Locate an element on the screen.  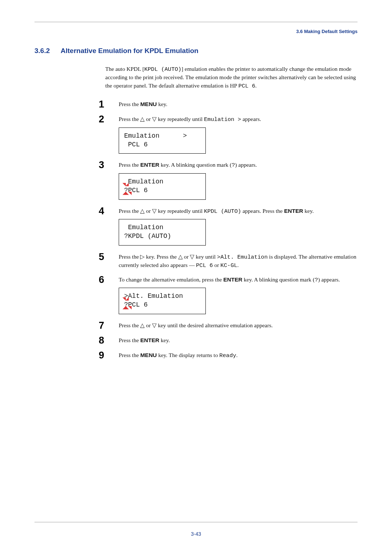
lcd-display-2: Emulation > PCL 6 is located at coordinates (162, 141).